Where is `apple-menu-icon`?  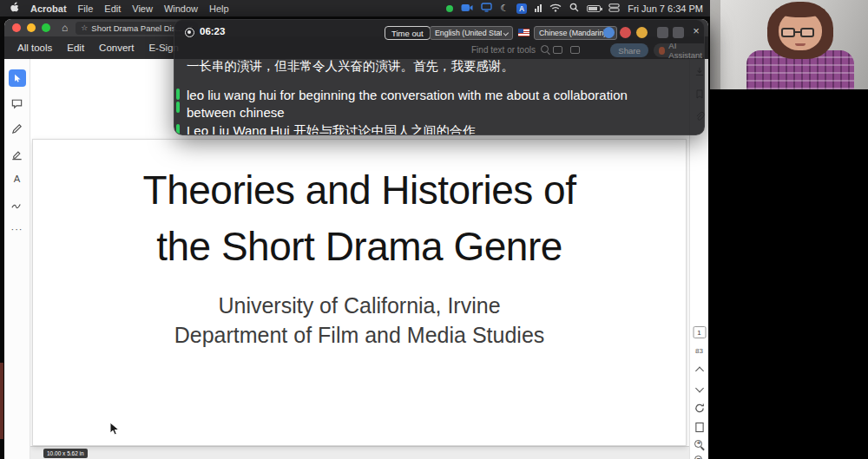
apple-menu-icon is located at coordinates (14, 9).